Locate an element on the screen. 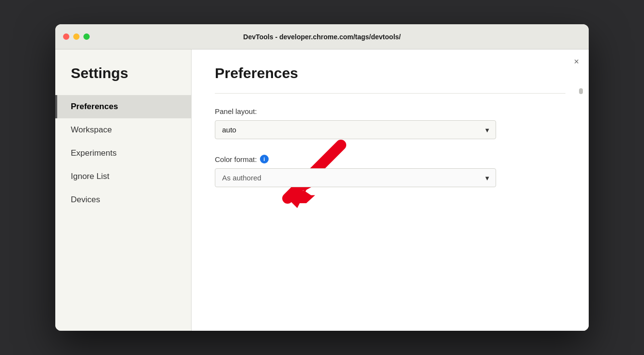 The height and width of the screenshot is (355, 644). minimize-traffic-light is located at coordinates (77, 37).